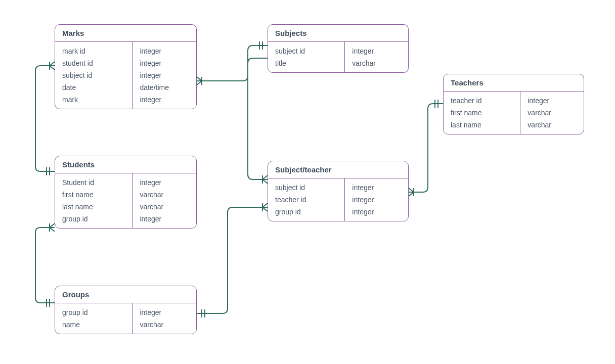 This screenshot has width=615, height=364. What do you see at coordinates (94, 325) in the screenshot?
I see `field-name: name` at bounding box center [94, 325].